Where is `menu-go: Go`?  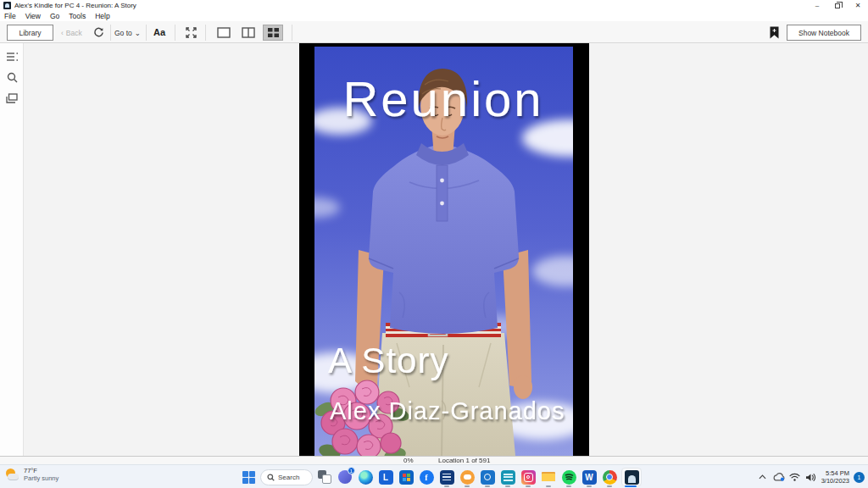
menu-go: Go is located at coordinates (54, 16).